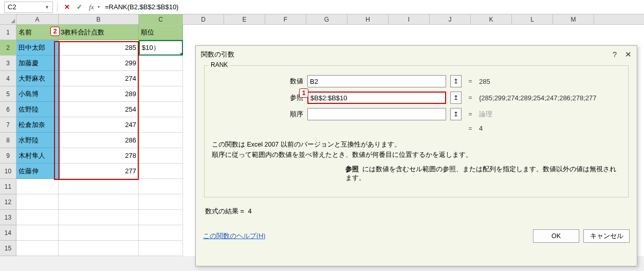 This screenshot has width=644, height=271. Describe the element at coordinates (8, 171) in the screenshot. I see `row-header: 10` at that location.